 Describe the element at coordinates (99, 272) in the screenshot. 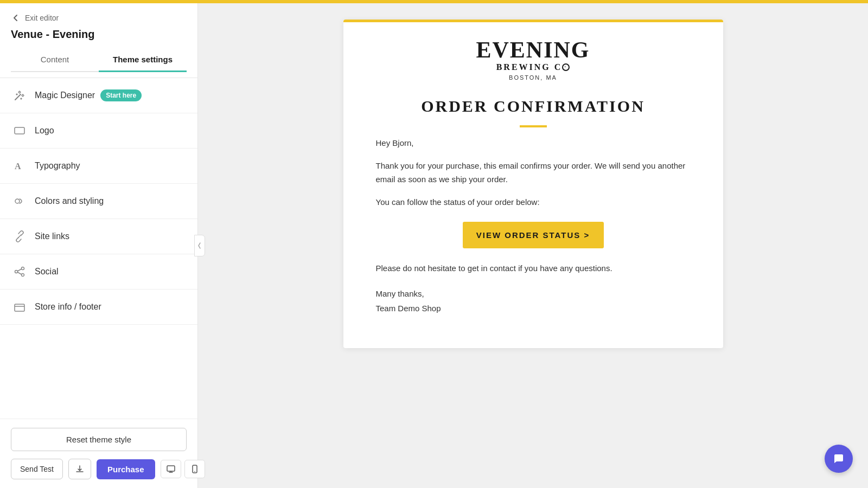

I see `sidebar-item-social: Social` at that location.